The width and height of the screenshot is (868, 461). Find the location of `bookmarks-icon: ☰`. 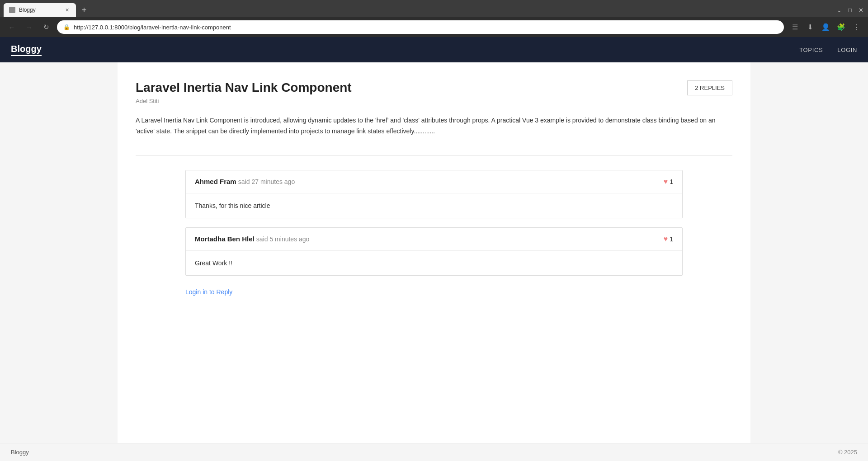

bookmarks-icon: ☰ is located at coordinates (795, 27).